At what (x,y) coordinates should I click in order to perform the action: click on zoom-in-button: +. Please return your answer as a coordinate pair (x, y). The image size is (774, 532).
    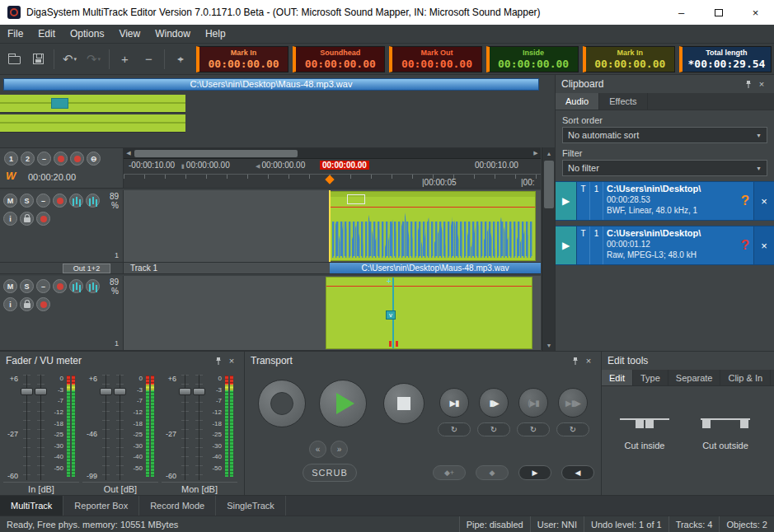
    Looking at the image, I should click on (125, 59).